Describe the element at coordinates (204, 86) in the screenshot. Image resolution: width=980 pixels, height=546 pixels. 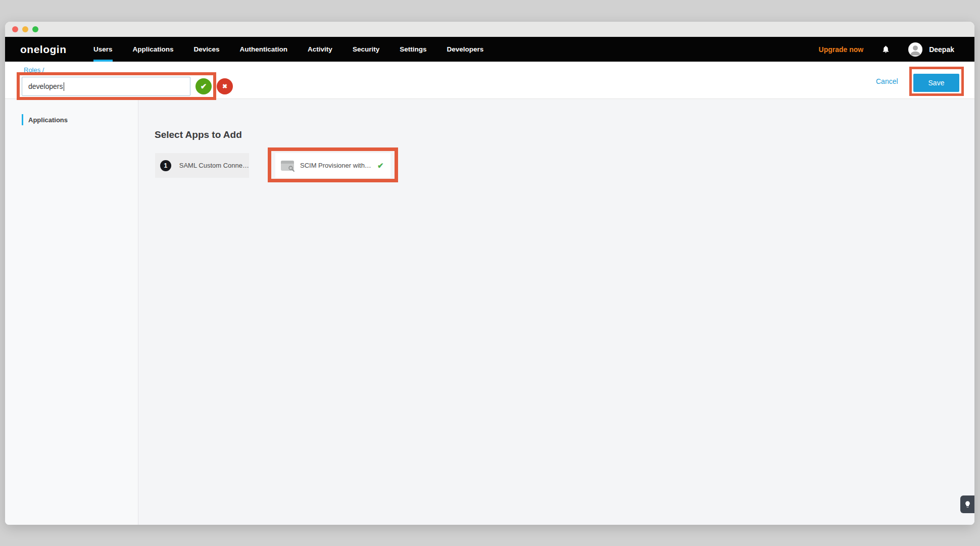
I see `check-icon: ✔` at that location.